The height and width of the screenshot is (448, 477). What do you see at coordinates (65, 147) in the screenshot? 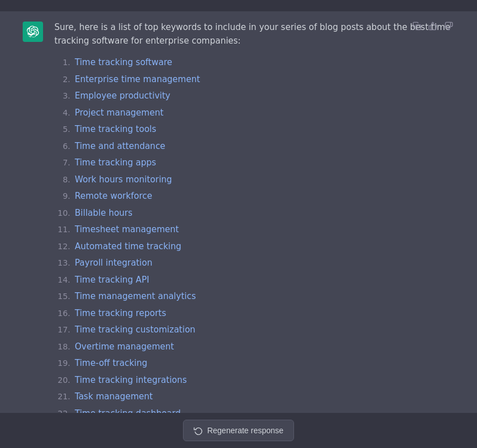
I see `list-item-number: 6.` at bounding box center [65, 147].